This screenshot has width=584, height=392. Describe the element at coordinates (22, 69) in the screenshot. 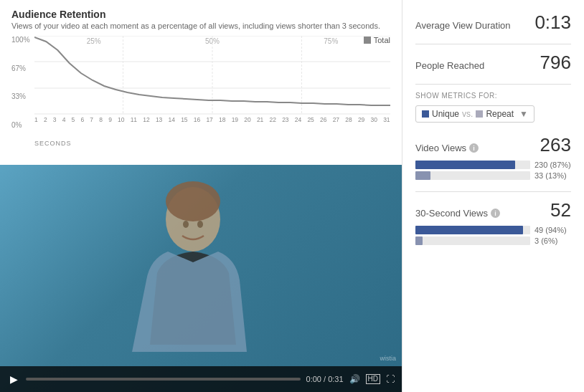

I see `y-67: 67%` at that location.